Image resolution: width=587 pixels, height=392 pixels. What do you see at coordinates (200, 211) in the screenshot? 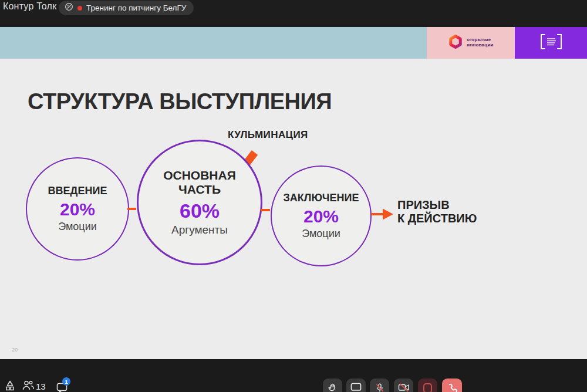
I see `circle-percent: 60%` at bounding box center [200, 211].